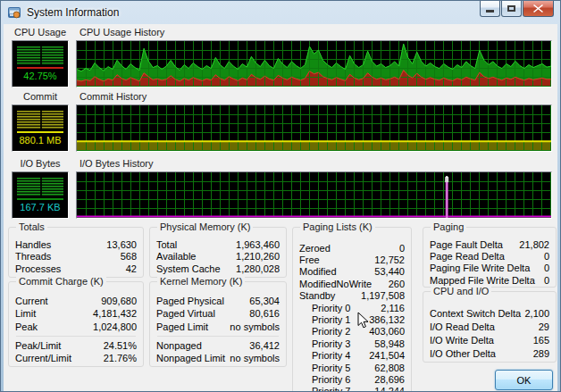  Describe the element at coordinates (538, 9) in the screenshot. I see `close-button` at that location.